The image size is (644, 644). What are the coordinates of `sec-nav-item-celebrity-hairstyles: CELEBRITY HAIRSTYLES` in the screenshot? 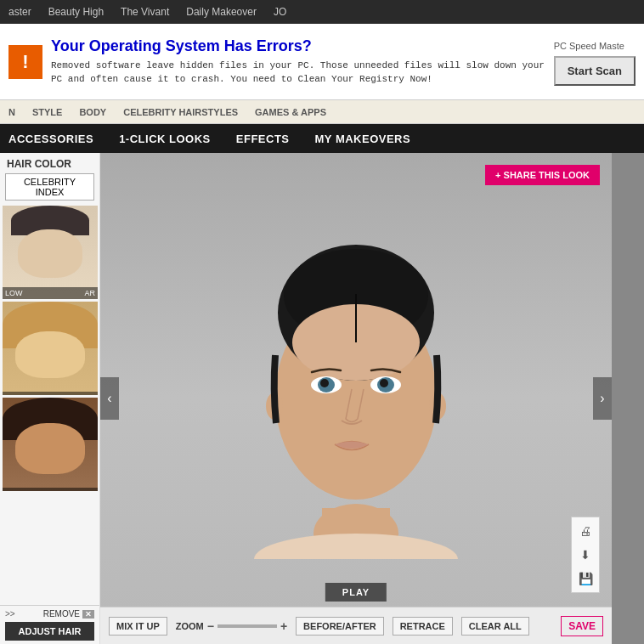 It's located at (180, 112).